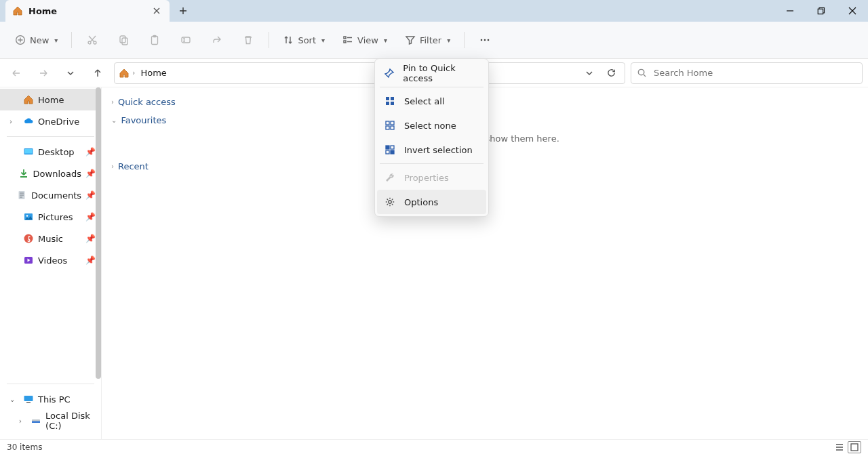 The width and height of the screenshot is (868, 454). Describe the element at coordinates (114, 121) in the screenshot. I see `chevron-down-icon: ⌄` at that location.